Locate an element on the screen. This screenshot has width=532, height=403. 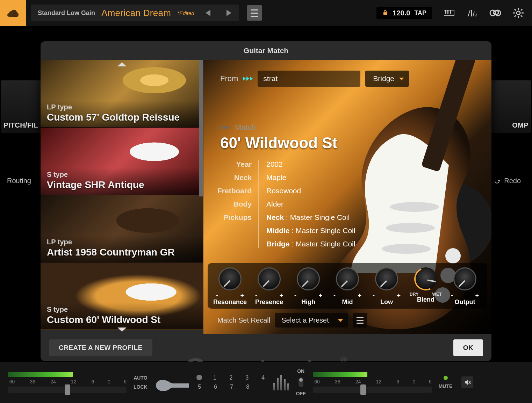
mute-button is located at coordinates (467, 382).